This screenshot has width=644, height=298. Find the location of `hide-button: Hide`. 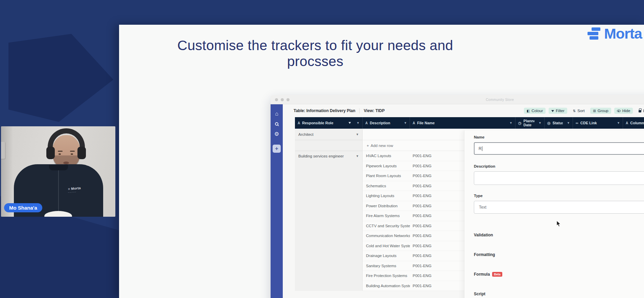

hide-button: Hide is located at coordinates (624, 111).